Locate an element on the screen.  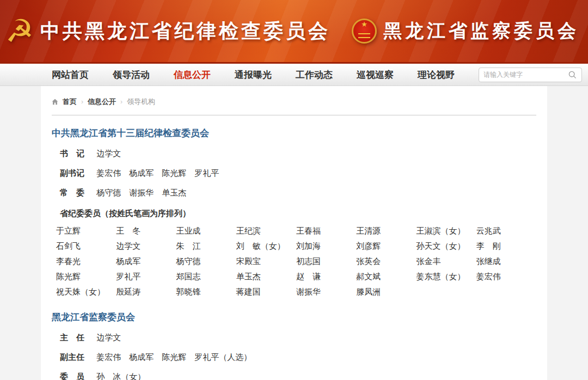
member-name: 刘彦辉 is located at coordinates (386, 246).